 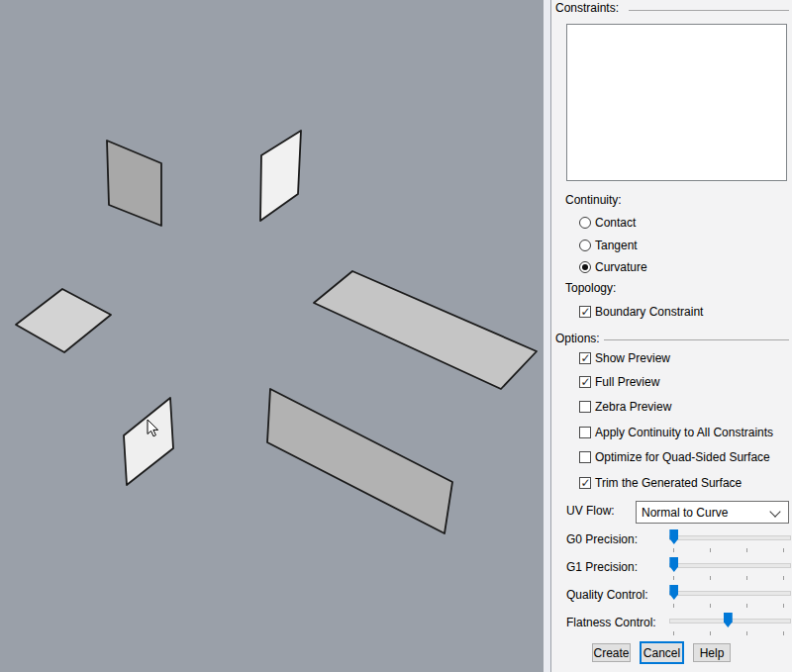 I want to click on options-group-label: Options:, so click(x=578, y=338).